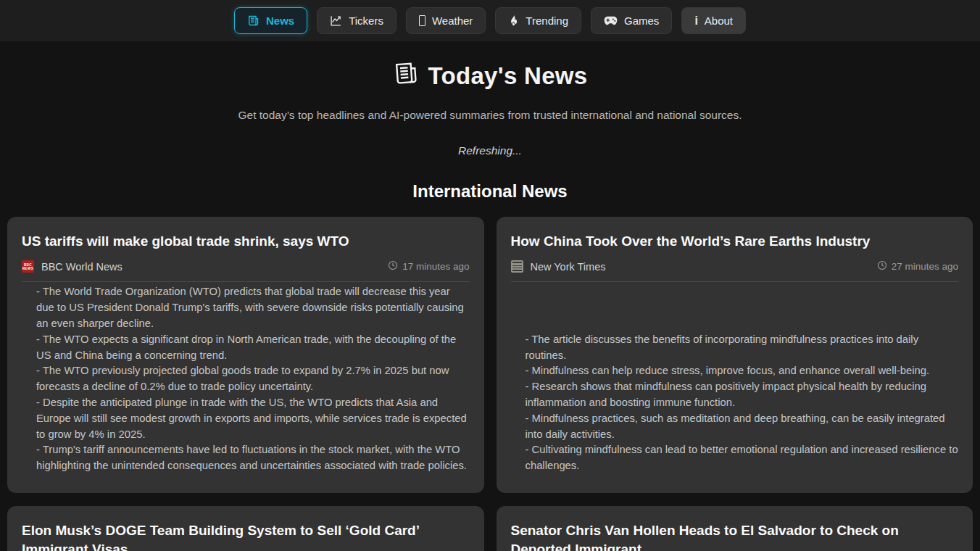  I want to click on summary-bullet: - Cultivating mindfulness can lead to be…, so click(742, 458).